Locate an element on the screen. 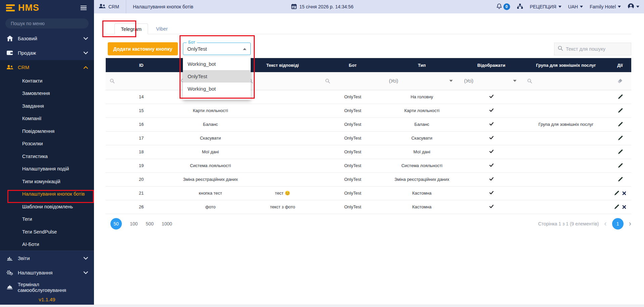  sidebar-collapse-icon is located at coordinates (84, 8).